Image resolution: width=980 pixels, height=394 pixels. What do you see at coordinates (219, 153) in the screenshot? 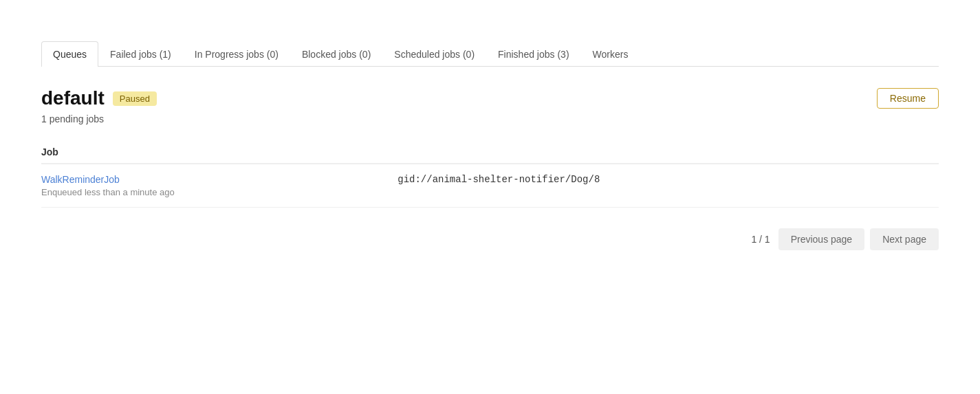
I see `col-header-job: Job` at bounding box center [219, 153].